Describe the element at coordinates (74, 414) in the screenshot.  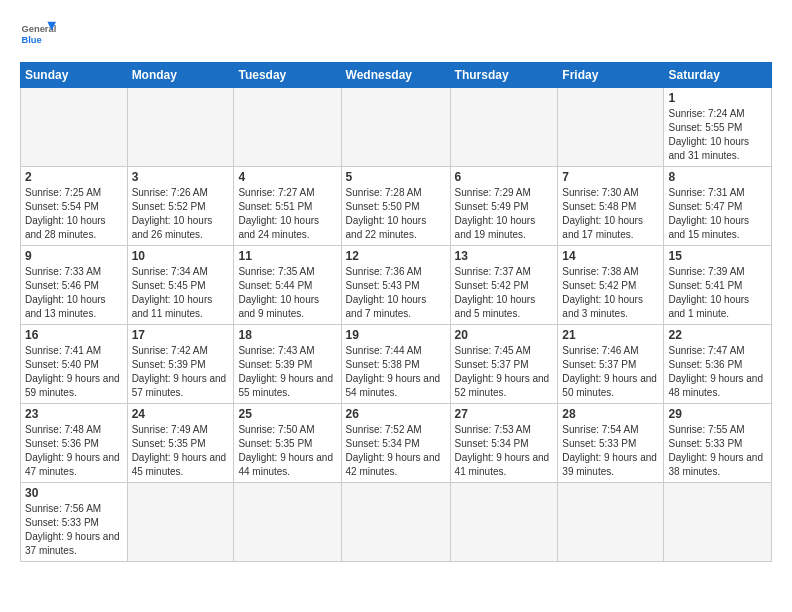
I see `day-number: 23` at that location.